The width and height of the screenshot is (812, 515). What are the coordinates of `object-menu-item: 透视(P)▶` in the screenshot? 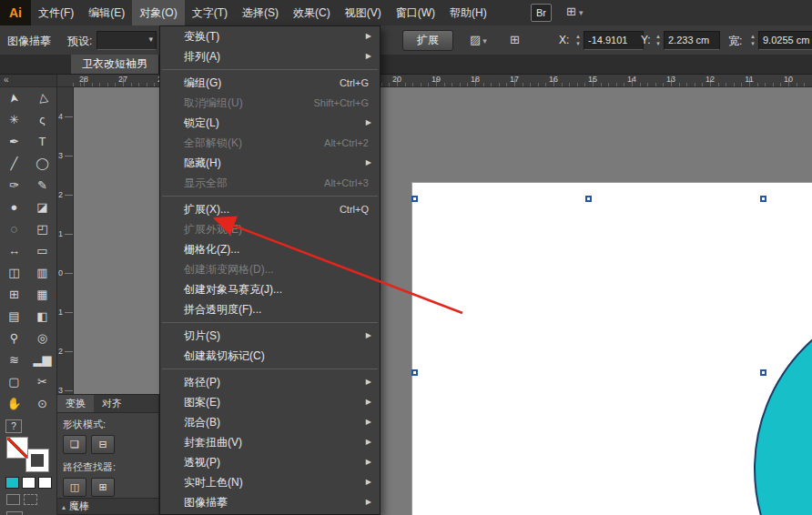 It's located at (269, 462).